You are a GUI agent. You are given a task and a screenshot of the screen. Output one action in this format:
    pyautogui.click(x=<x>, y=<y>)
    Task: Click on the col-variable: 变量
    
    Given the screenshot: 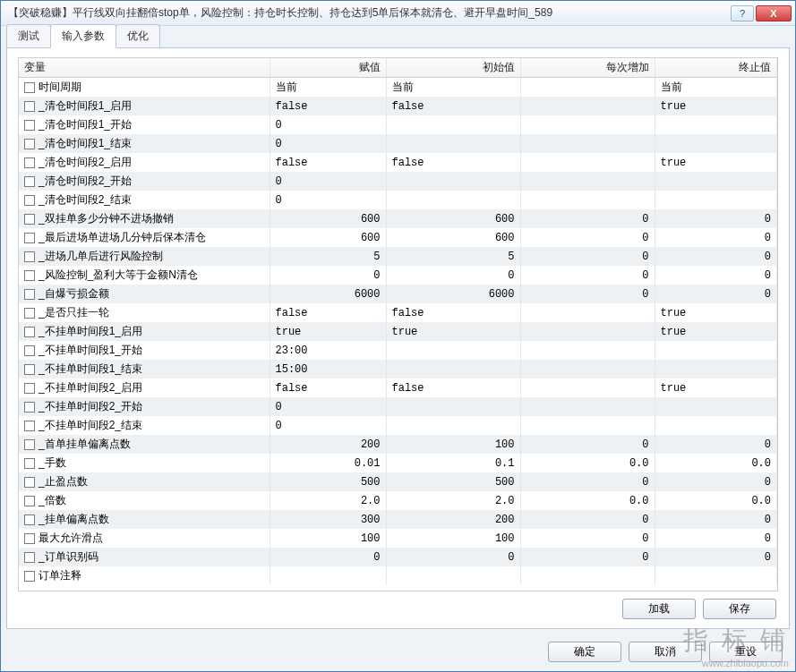 What is the action you would take?
    pyautogui.click(x=144, y=68)
    